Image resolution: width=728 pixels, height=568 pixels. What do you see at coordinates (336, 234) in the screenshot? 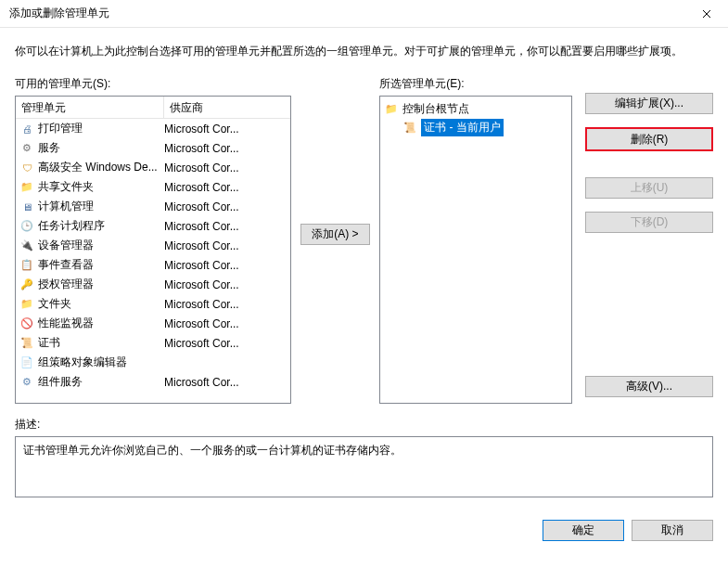
I see `middle-column: 添加(A) >` at bounding box center [336, 234].